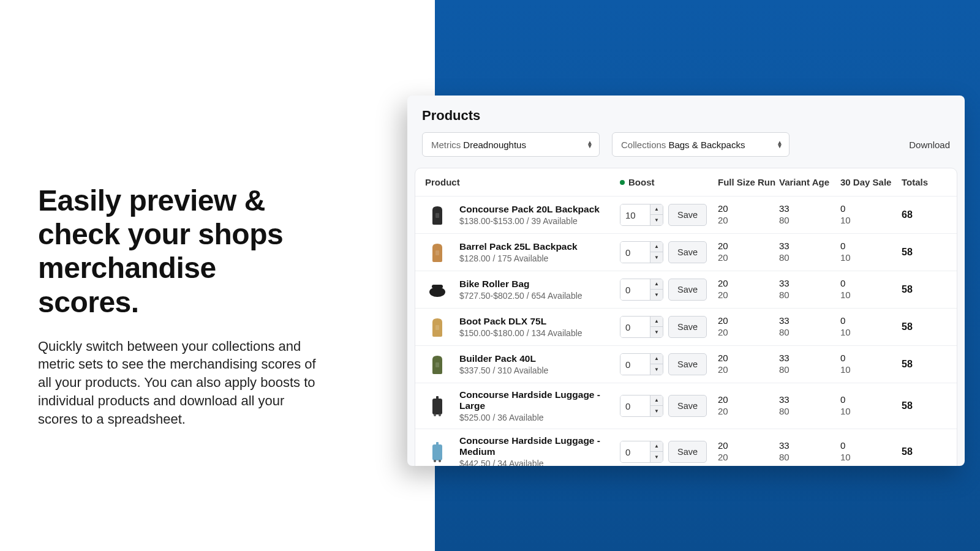 The height and width of the screenshot is (551, 980). I want to click on col-product: Product, so click(522, 182).